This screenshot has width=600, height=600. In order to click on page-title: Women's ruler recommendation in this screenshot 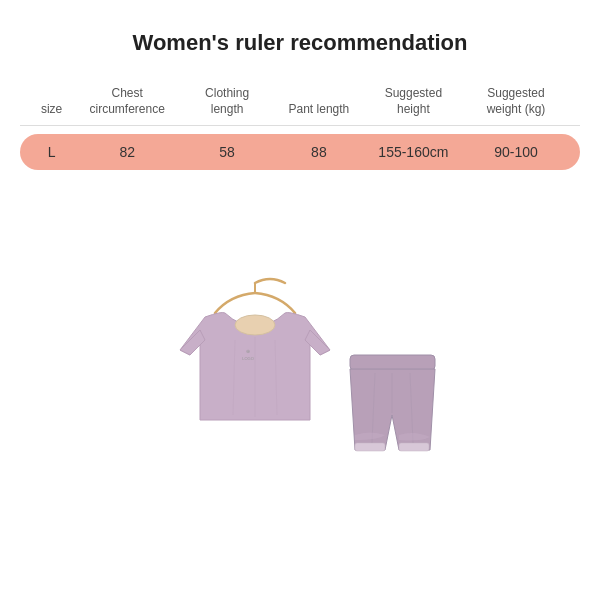, I will do `click(300, 43)`.